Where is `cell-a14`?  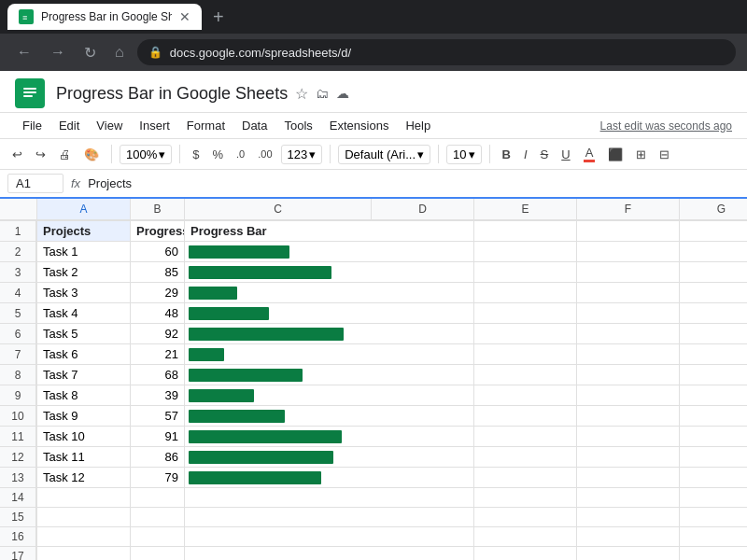 cell-a14 is located at coordinates (84, 498).